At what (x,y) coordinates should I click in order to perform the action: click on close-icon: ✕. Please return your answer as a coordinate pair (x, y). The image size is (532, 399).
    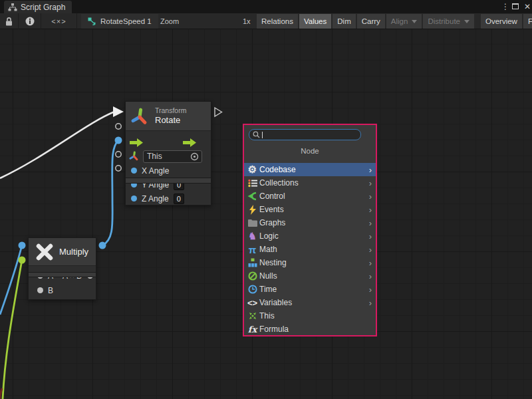
    Looking at the image, I should click on (527, 7).